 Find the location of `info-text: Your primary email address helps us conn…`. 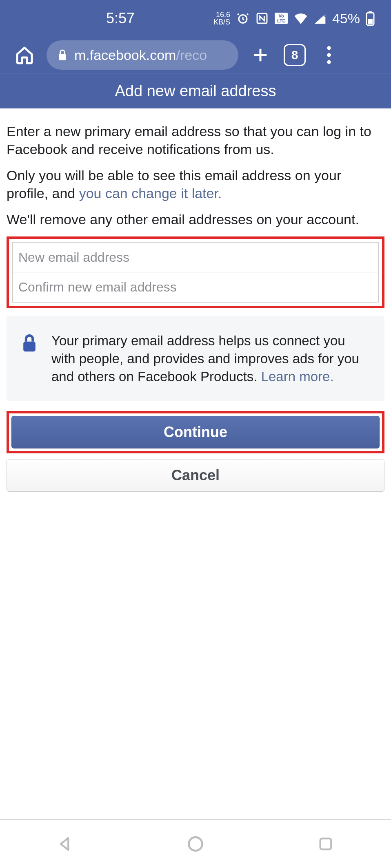

info-text: Your primary email address helps us conn… is located at coordinates (211, 359).